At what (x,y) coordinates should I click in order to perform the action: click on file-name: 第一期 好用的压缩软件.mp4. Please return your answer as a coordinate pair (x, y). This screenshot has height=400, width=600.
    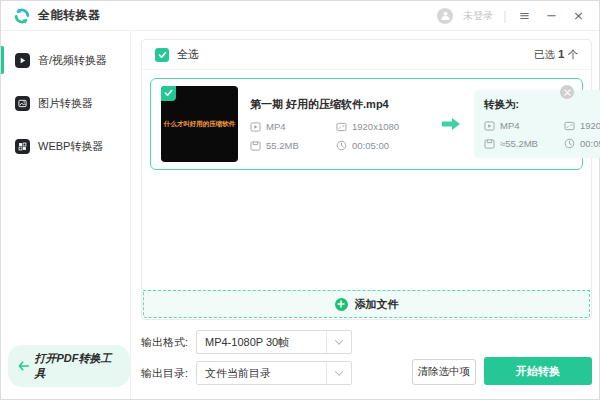
    Looking at the image, I should click on (339, 104).